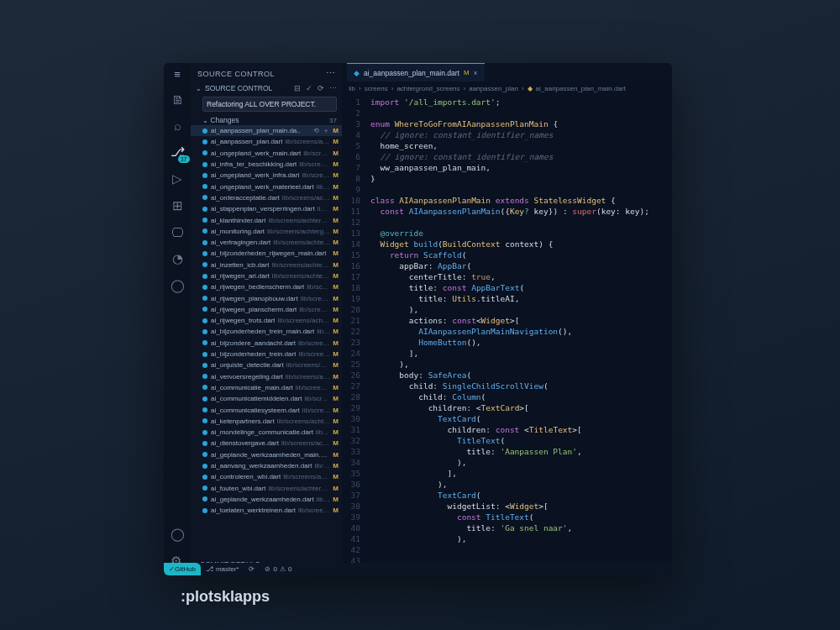 The height and width of the screenshot is (630, 840). What do you see at coordinates (266, 254) in the screenshot?
I see `changed-file-row: ai_bijzonderheden_rijwegen_main.dartM` at bounding box center [266, 254].